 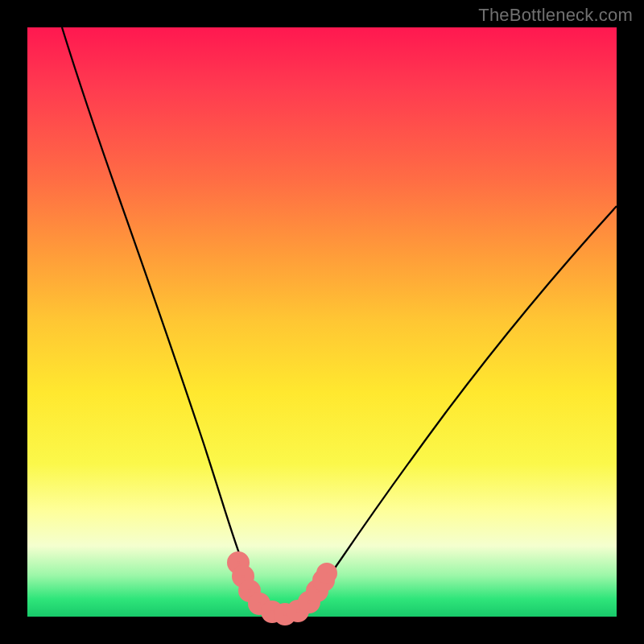 I want to click on watermark-text: TheBottleneck.com, so click(x=555, y=15).